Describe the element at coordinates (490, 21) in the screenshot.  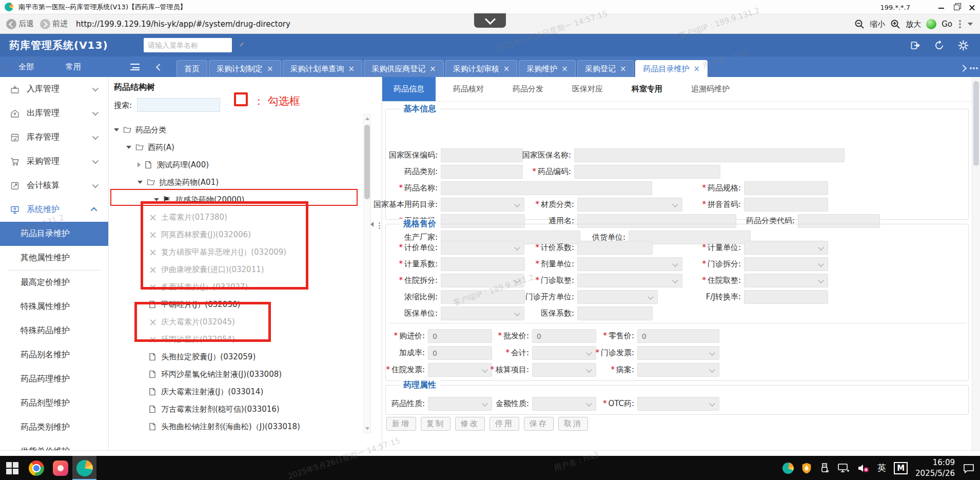
I see `browser-pulldown-button` at that location.